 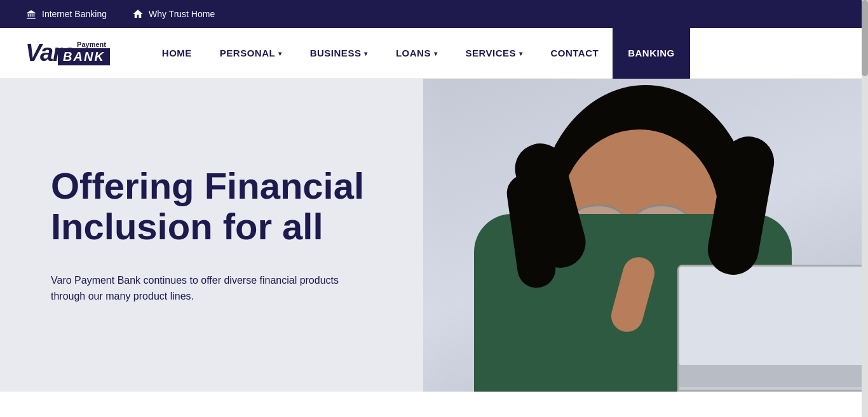 I want to click on hero-laptop, so click(x=773, y=328).